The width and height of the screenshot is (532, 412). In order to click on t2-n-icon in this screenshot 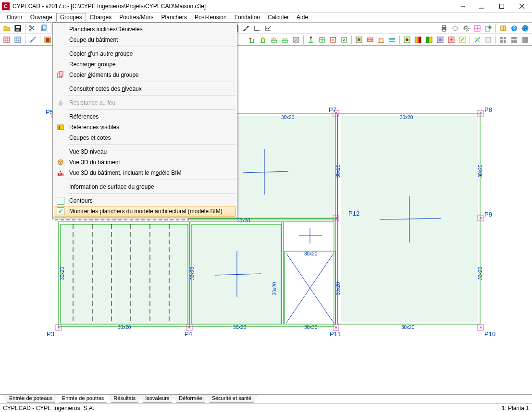, I will do `click(407, 40)`.